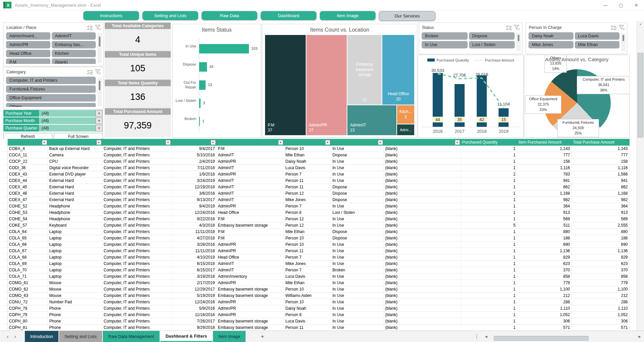 The height and width of the screenshot is (342, 644). What do you see at coordinates (194, 149) in the screenshot?
I see `cell: 9/4/2017` at bounding box center [194, 149].